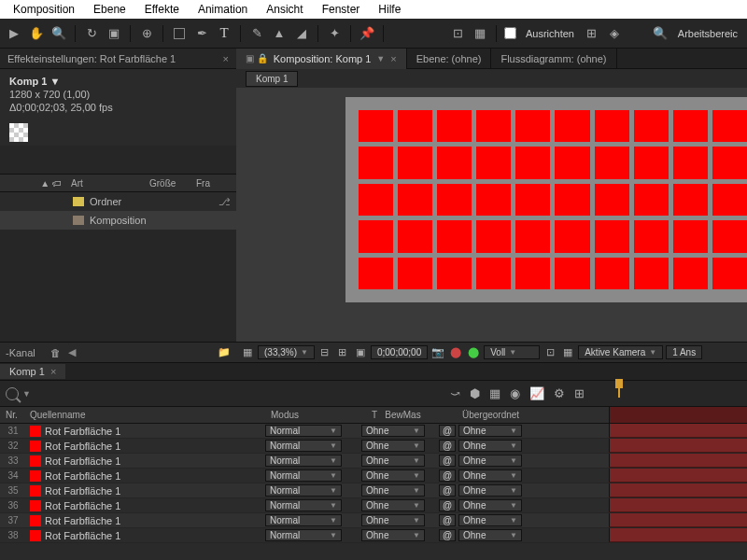  What do you see at coordinates (708, 34) in the screenshot?
I see `workspace-label: Arbeitsbereic` at bounding box center [708, 34].